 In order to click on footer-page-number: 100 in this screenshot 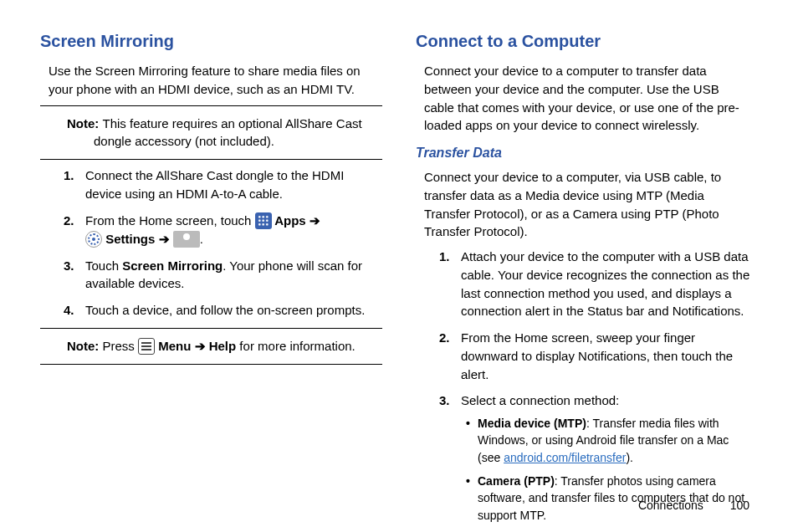, I will do `click(739, 505)`.